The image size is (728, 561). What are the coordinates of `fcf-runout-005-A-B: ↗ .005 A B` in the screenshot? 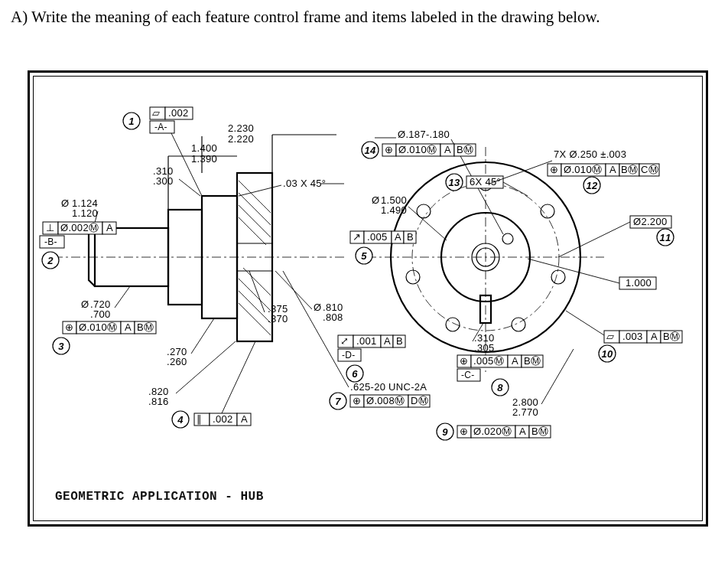 It's located at (383, 237).